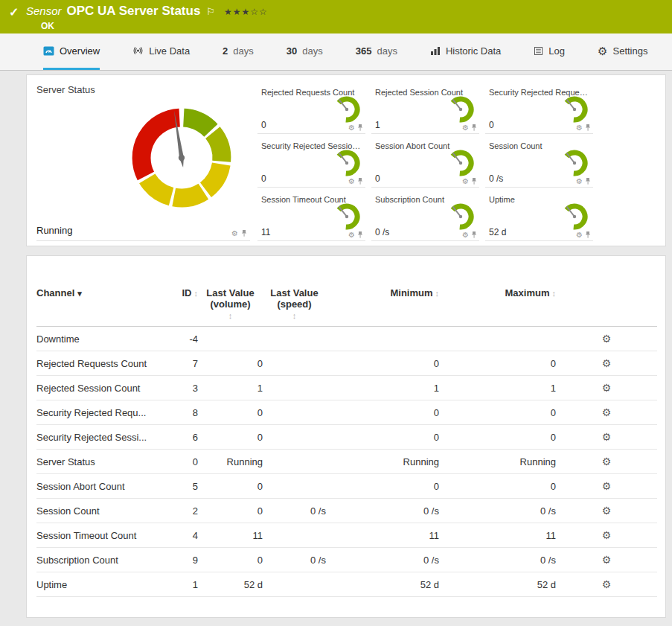 The image size is (672, 626). Describe the element at coordinates (263, 125) in the screenshot. I see `mini-gauge-value: 0` at that location.